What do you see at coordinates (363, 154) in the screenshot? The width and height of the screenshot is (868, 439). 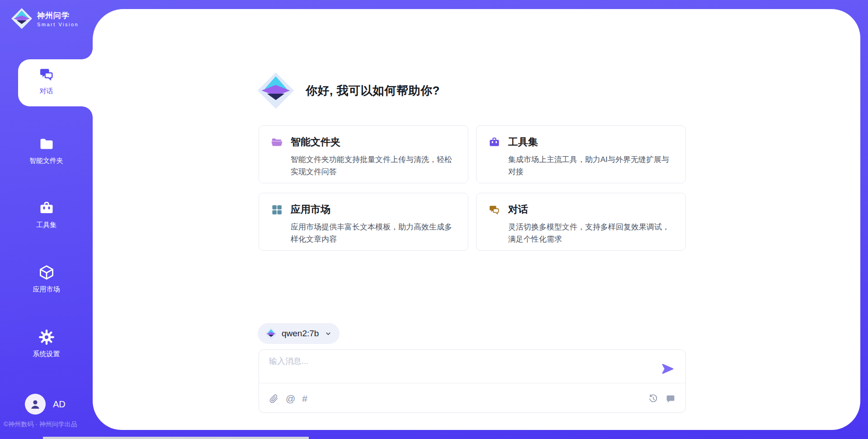 I see `card-smart-folder: 智能文件夹 智能文件夹功能支持批量文件上传与清洗，轻松实现文件问答` at bounding box center [363, 154].